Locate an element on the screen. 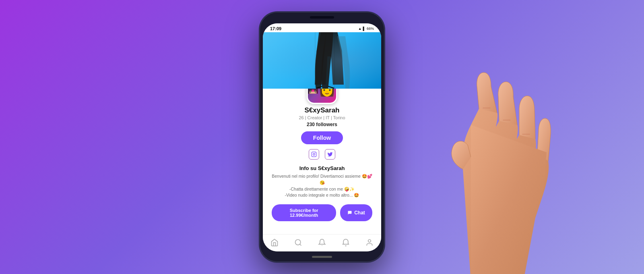  chat-icon is located at coordinates (350, 213).